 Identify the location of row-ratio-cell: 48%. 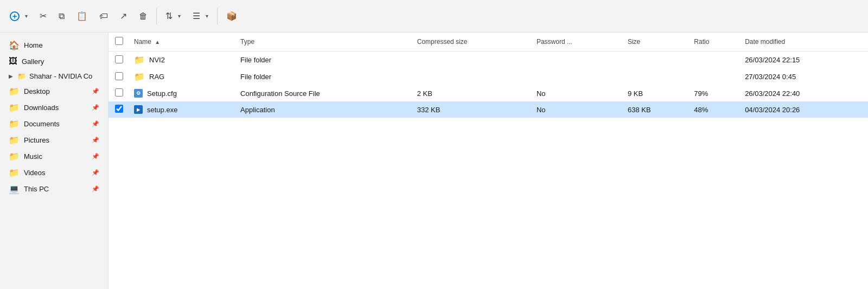
(714, 110).